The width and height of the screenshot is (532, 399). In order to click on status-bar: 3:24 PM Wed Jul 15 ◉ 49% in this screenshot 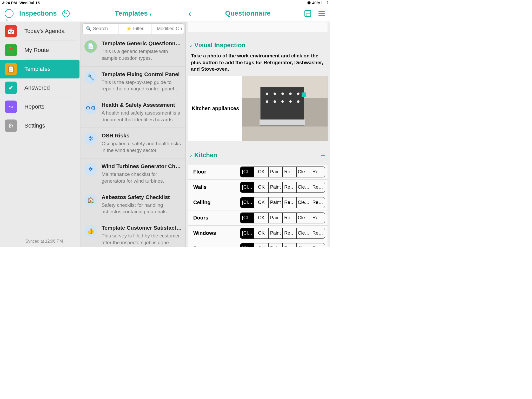, I will do `click(165, 3)`.